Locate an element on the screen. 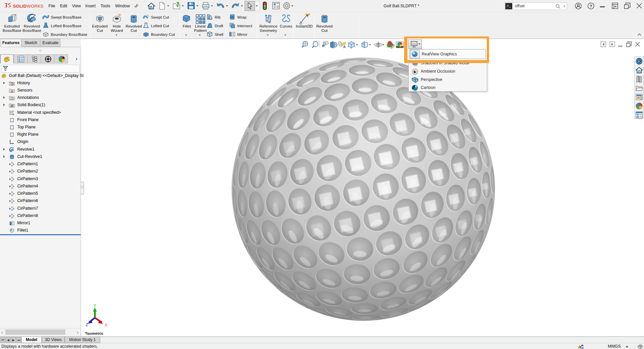 This screenshot has width=644, height=349. svg-text: Z is located at coordinates (87, 324).